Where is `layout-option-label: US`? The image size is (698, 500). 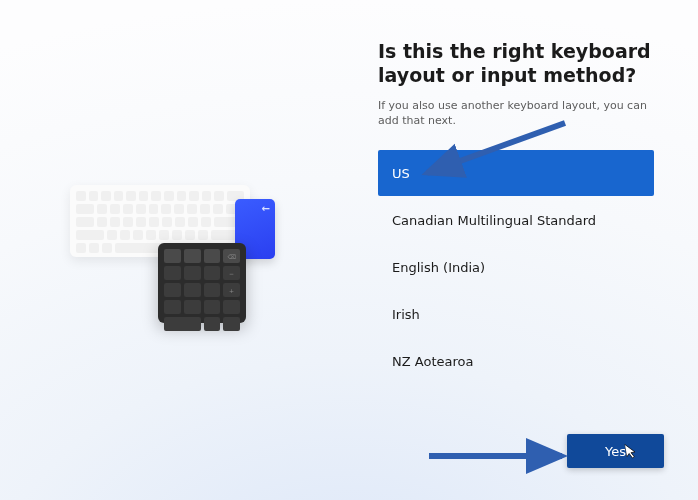 layout-option-label: US is located at coordinates (401, 174).